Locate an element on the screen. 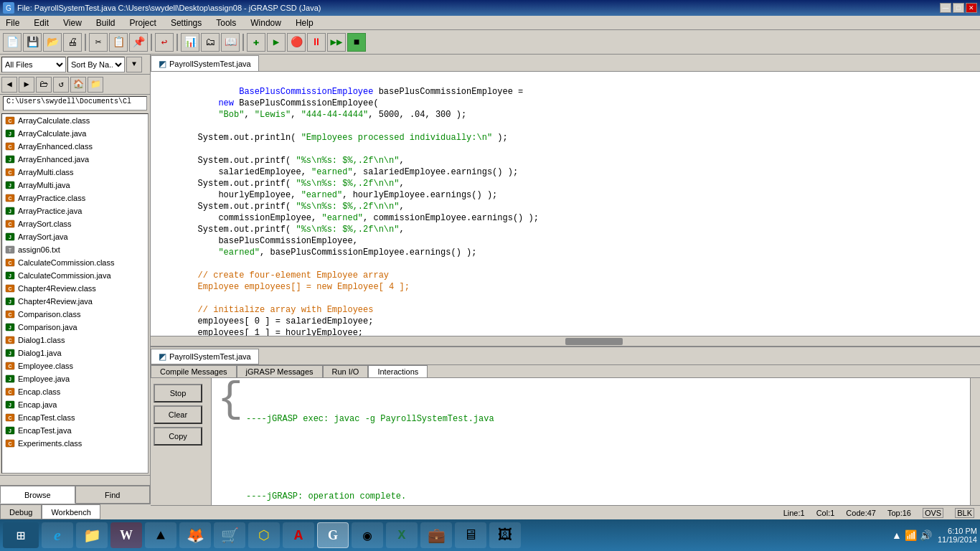 The width and height of the screenshot is (980, 551). menu-project: Project is located at coordinates (143, 23).